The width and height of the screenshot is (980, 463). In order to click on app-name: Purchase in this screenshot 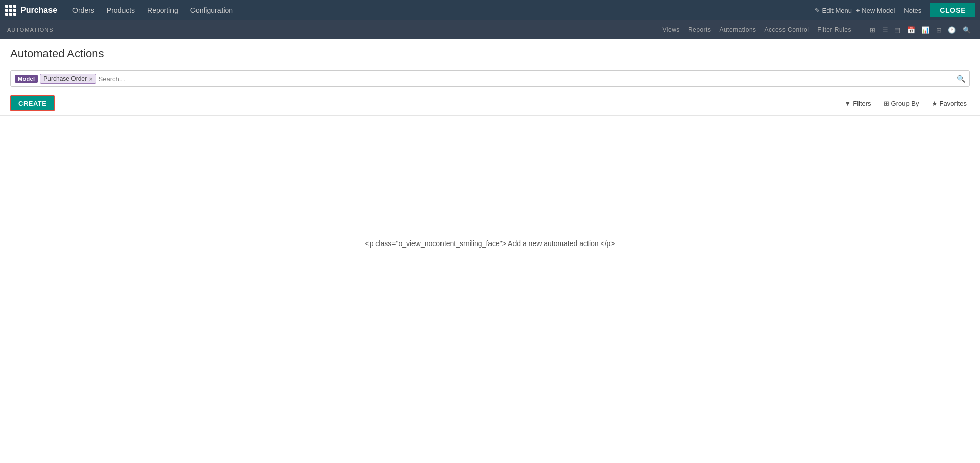, I will do `click(39, 10)`.